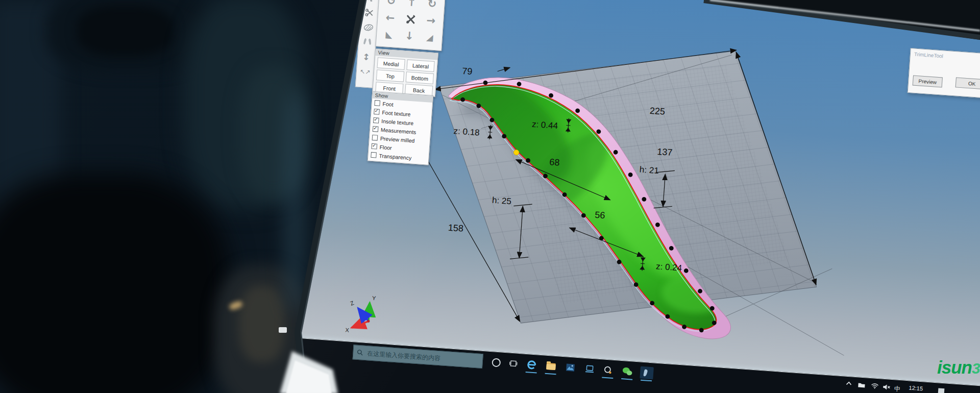 This screenshot has height=393, width=980. Describe the element at coordinates (968, 83) in the screenshot. I see `ok-button: OK` at that location.